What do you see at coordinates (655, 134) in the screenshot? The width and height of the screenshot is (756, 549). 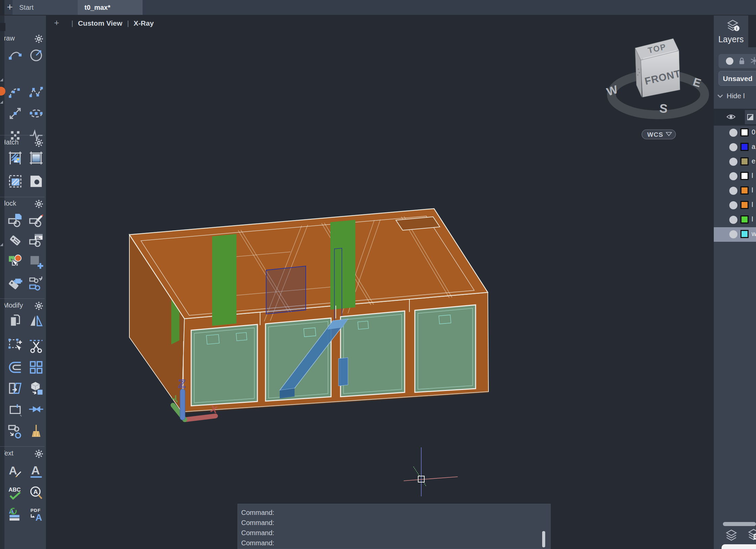 I see `wcs-label: WCS` at bounding box center [655, 134].